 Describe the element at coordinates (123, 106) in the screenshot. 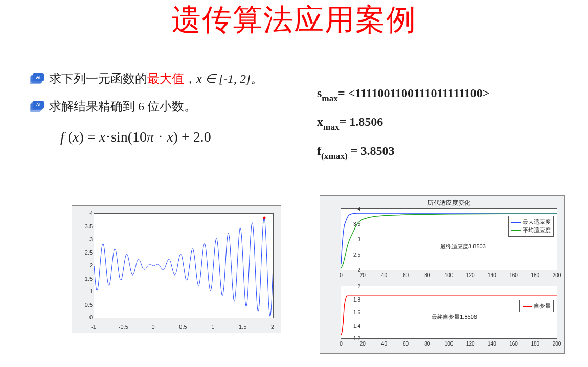

I see `bullet-2-text: 求解结果精确到 6 位小数。` at that location.